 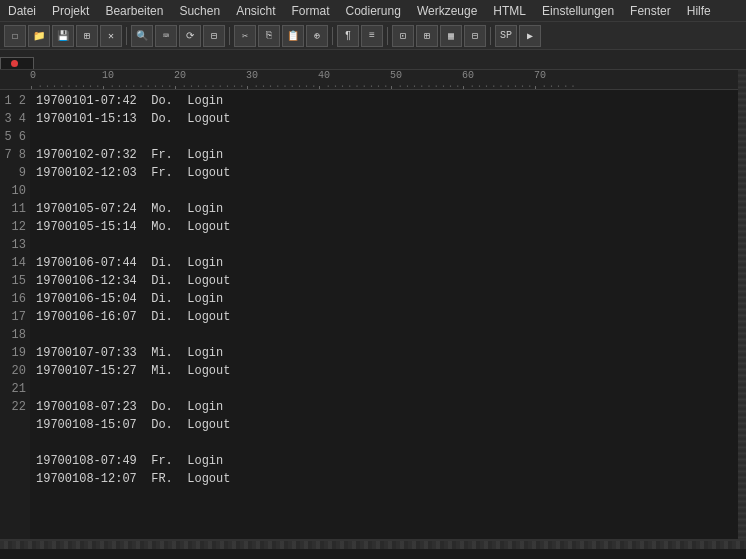 I want to click on toolbar-button-11: ✂, so click(x=245, y=36).